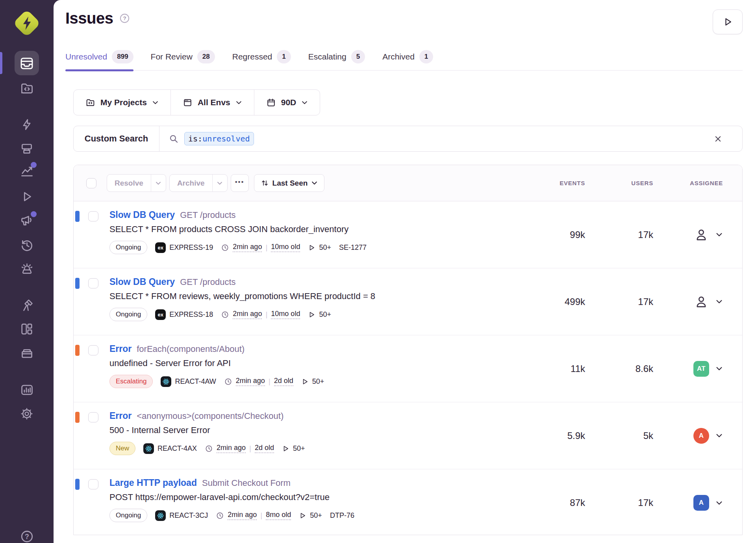 Image resolution: width=756 pixels, height=543 pixels. What do you see at coordinates (728, 22) in the screenshot?
I see `start-replay-button` at bounding box center [728, 22].